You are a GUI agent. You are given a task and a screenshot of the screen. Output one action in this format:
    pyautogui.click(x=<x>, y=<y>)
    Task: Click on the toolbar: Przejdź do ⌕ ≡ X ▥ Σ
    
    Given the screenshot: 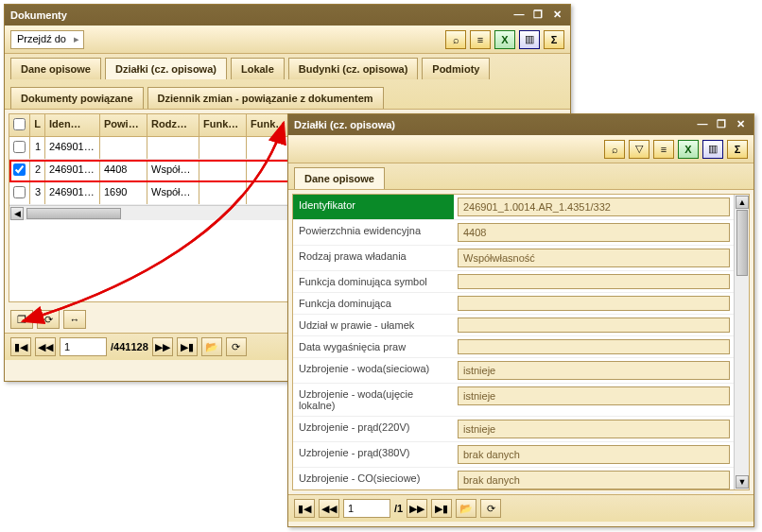 What is the action you would take?
    pyautogui.click(x=287, y=40)
    